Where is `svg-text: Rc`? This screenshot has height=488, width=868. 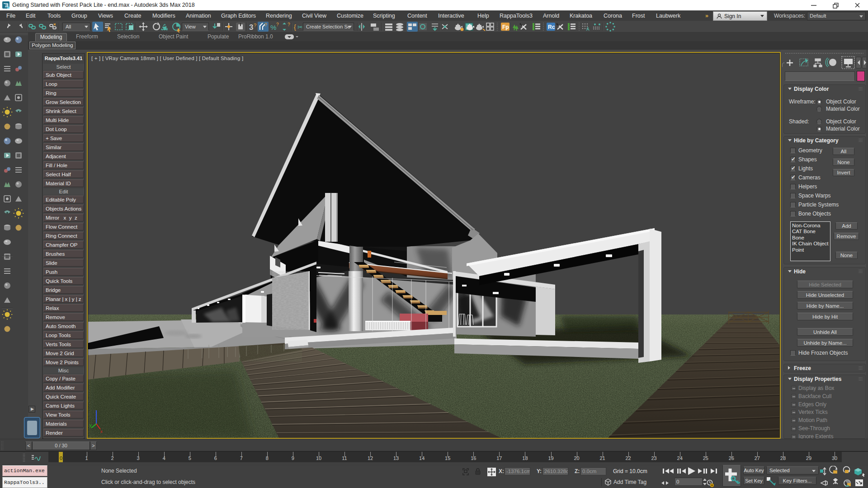 svg-text: Rc is located at coordinates (552, 27).